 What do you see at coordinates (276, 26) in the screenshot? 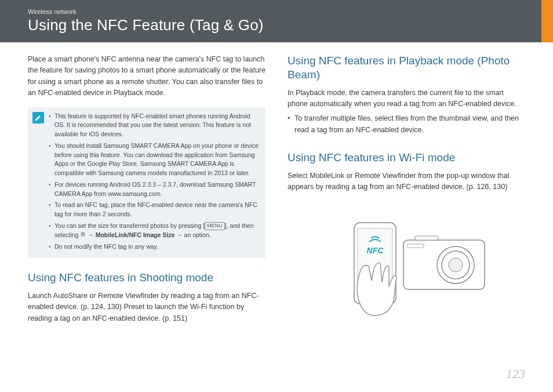
I see `page-title: Using the NFC Feature (Tag & Go)` at bounding box center [276, 26].